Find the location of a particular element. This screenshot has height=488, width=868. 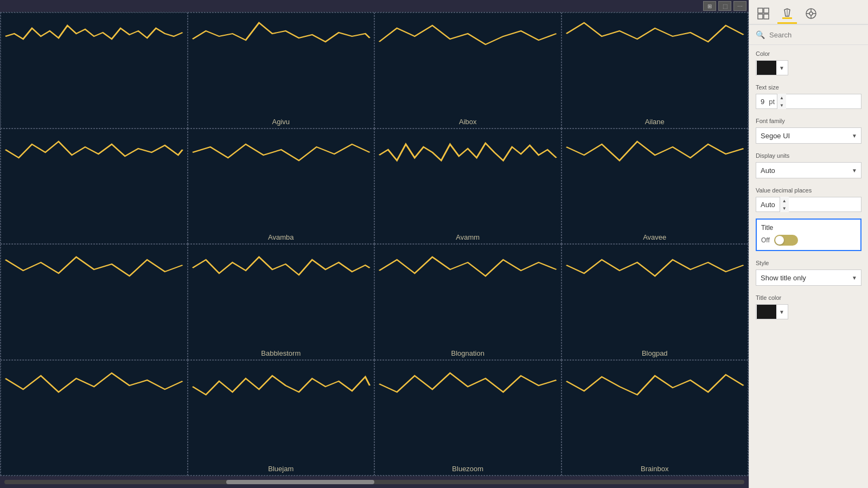

title-section-label: Title is located at coordinates (808, 228).